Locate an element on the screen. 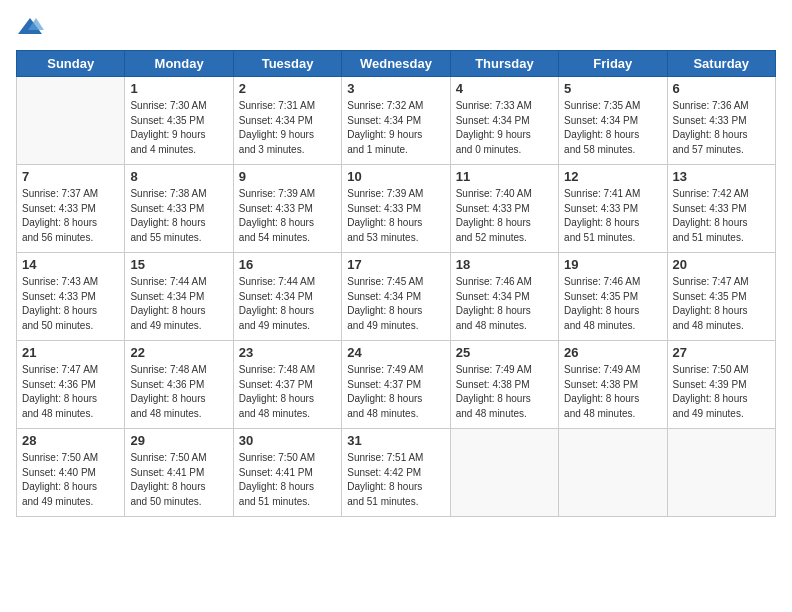 The image size is (792, 612). calendar-cell: 2Sunrise: 7:31 AM Sunset: 4:34 PM Daylig… is located at coordinates (287, 121).